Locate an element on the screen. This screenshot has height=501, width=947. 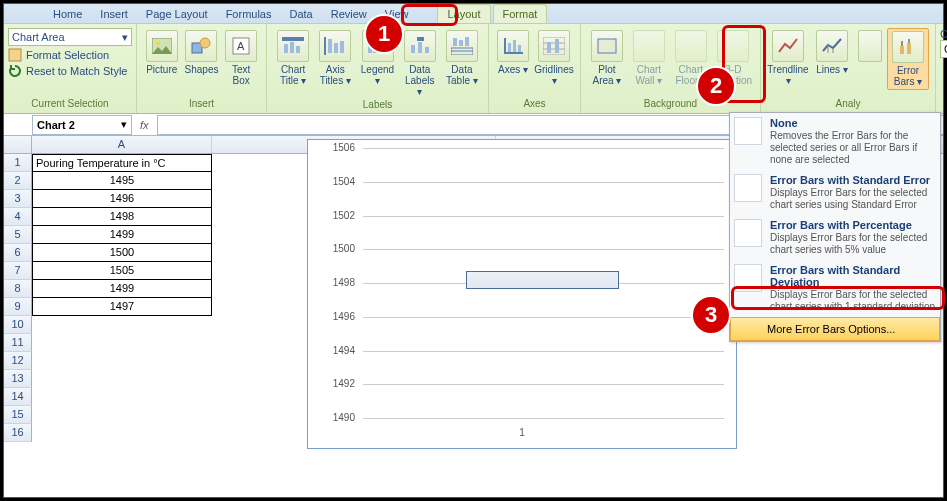
row-header-4: 4 is located at coordinates (18, 217).